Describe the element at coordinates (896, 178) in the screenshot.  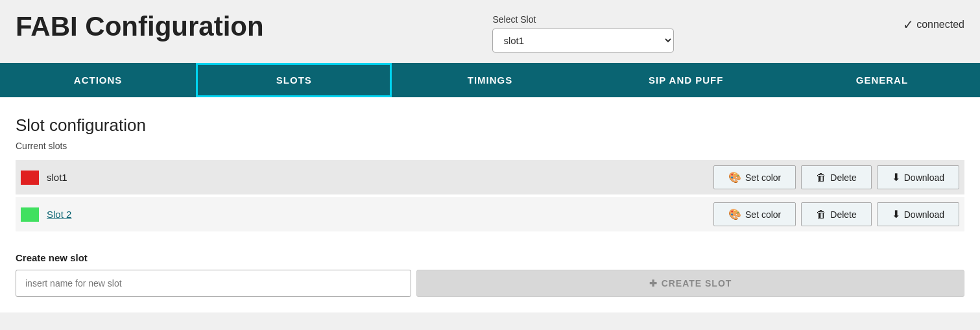
I see `download-icon: ⬇` at that location.